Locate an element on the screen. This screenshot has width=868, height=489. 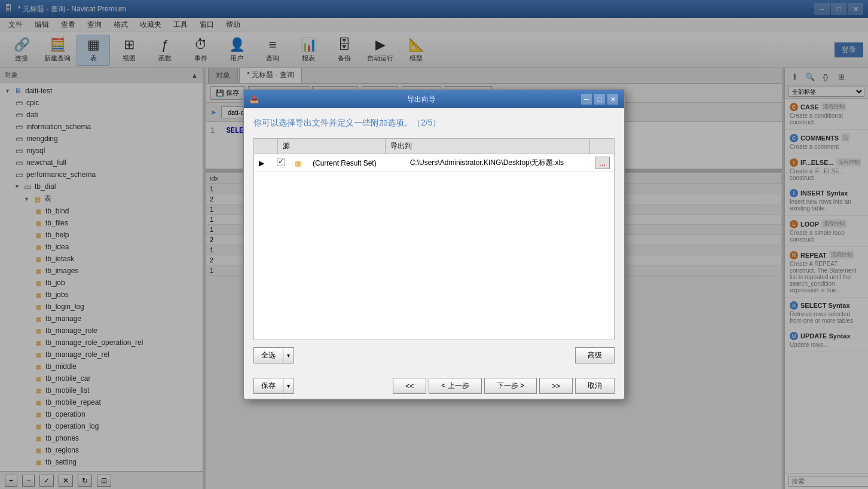
all-select-split-btn: 全选 ▾ is located at coordinates (274, 355).